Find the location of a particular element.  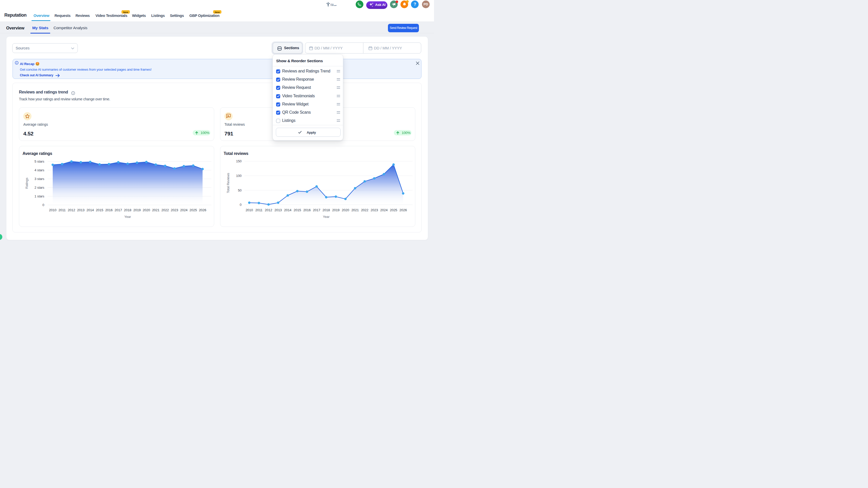

svg-text: 3 stars is located at coordinates (40, 179).